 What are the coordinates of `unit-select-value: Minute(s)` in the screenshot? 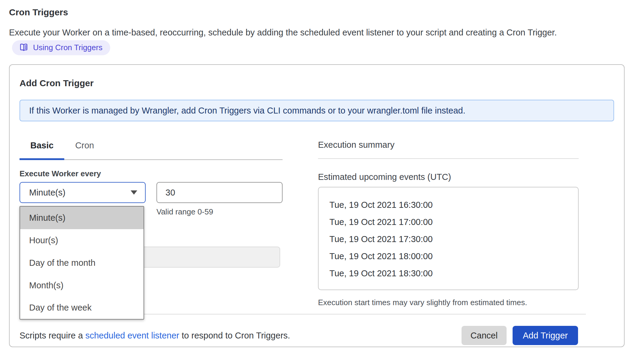 It's located at (47, 193).